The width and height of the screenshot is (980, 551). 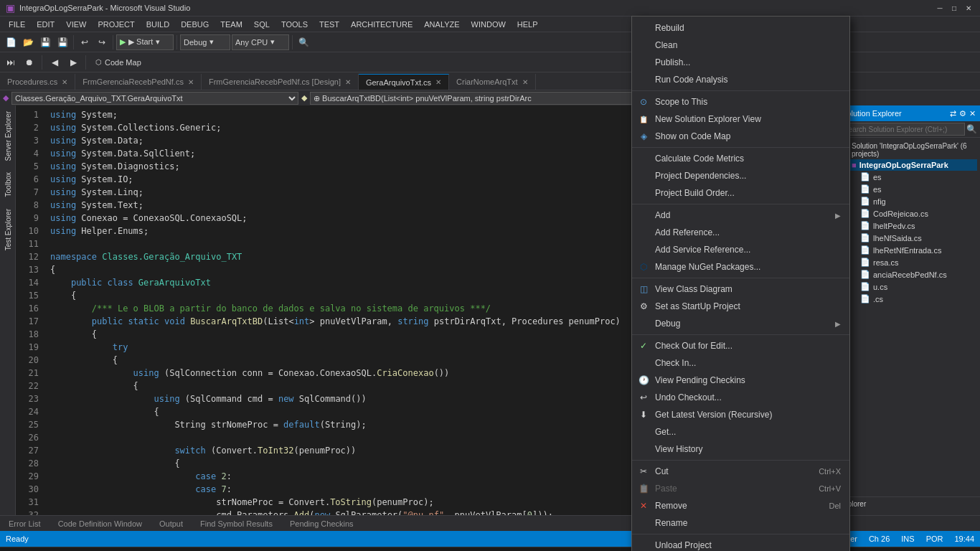 What do you see at coordinates (697, 306) in the screenshot?
I see `ctx-set-startup-label: Set as StartUp Project` at bounding box center [697, 306].